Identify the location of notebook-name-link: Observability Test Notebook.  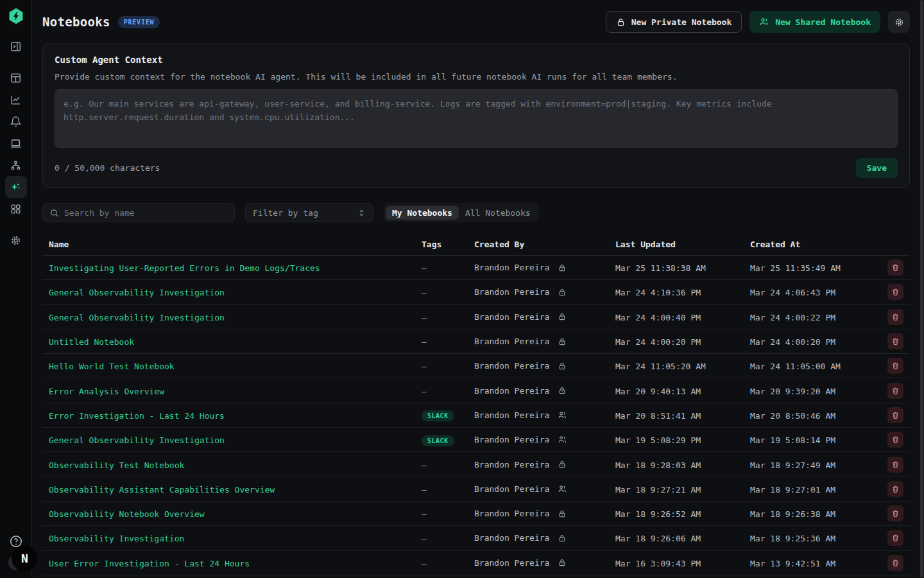
(117, 465).